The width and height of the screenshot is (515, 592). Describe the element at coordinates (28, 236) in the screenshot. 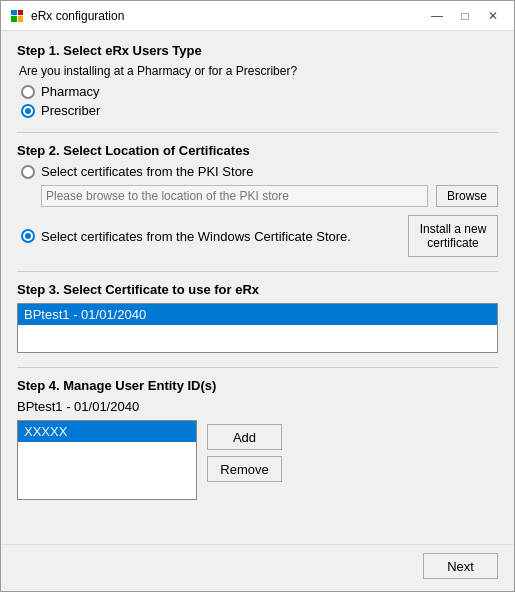

I see `windows-cert-radio` at that location.